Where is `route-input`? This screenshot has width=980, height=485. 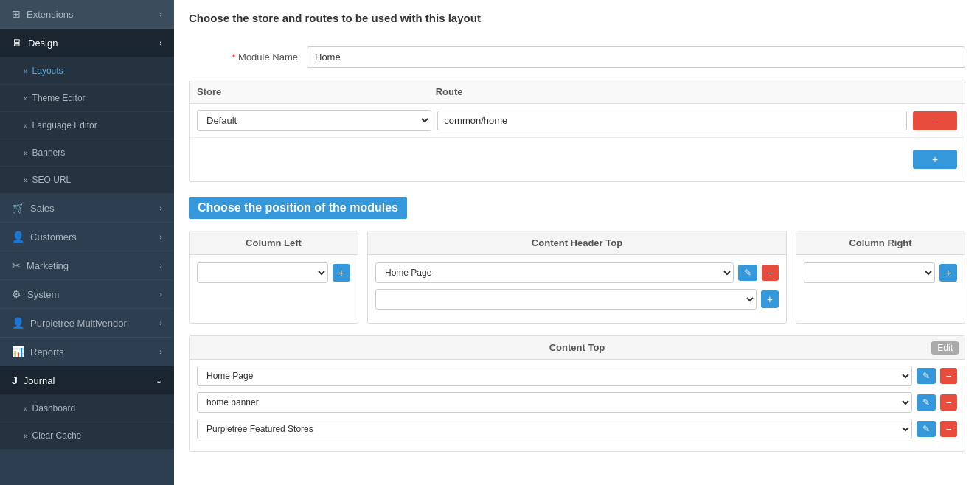 route-input is located at coordinates (673, 121).